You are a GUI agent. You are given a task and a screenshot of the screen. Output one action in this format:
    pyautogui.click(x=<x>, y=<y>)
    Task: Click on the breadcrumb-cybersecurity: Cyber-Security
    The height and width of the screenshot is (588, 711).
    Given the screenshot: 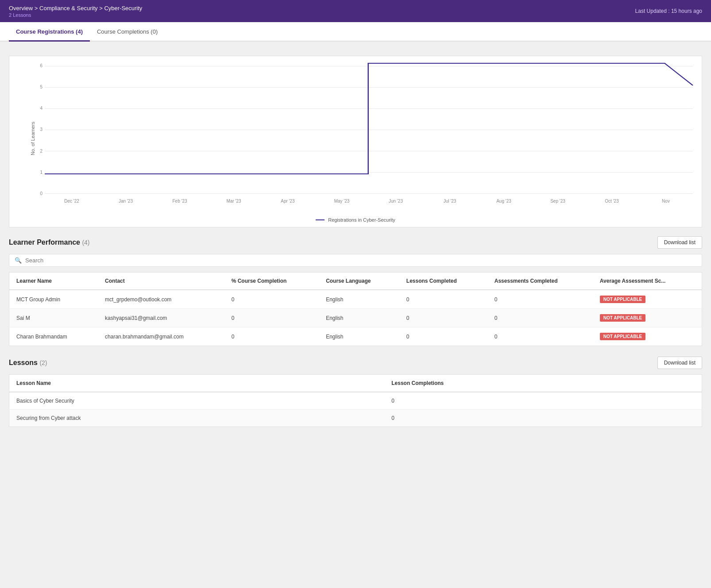 What is the action you would take?
    pyautogui.click(x=123, y=8)
    